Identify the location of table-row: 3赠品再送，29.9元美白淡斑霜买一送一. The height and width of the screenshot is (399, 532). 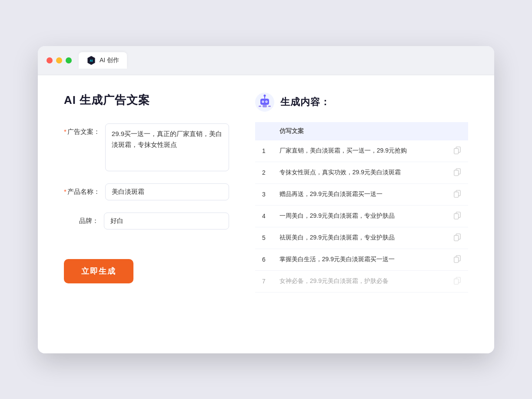
(362, 194).